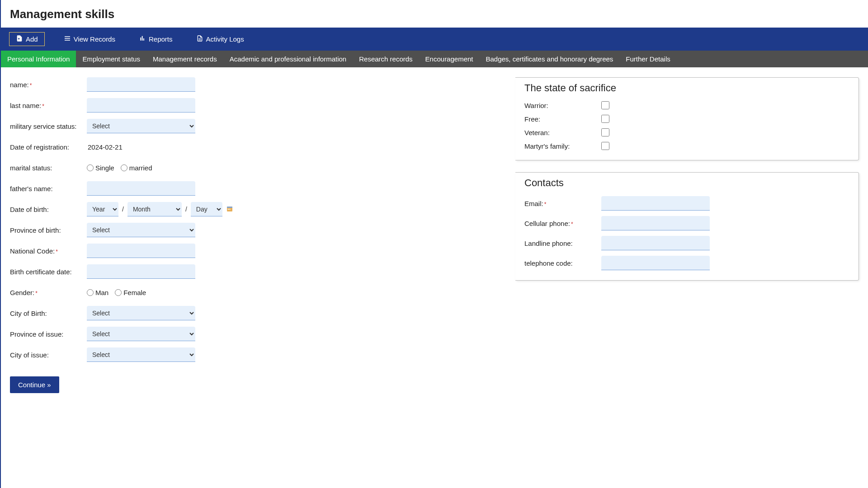  I want to click on document-icon, so click(200, 39).